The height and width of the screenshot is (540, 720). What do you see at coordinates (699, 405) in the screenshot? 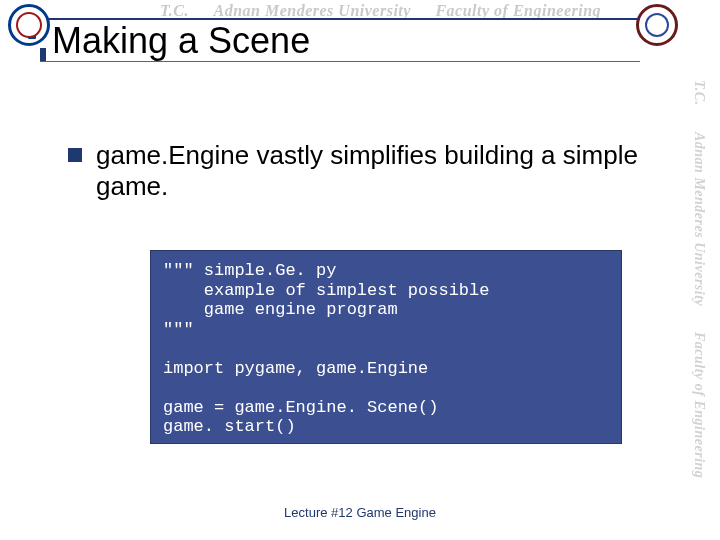
I see `watermark-right-faculty: Faculty of Engineering` at bounding box center [699, 405].